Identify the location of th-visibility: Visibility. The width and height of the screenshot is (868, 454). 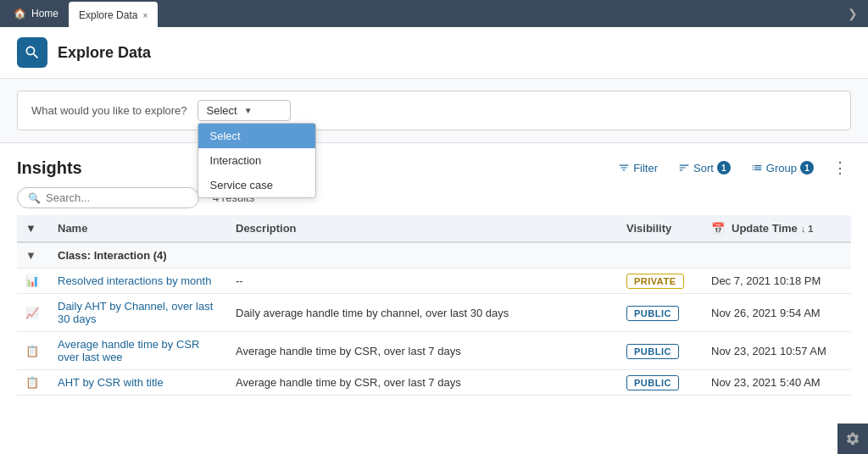
(660, 229).